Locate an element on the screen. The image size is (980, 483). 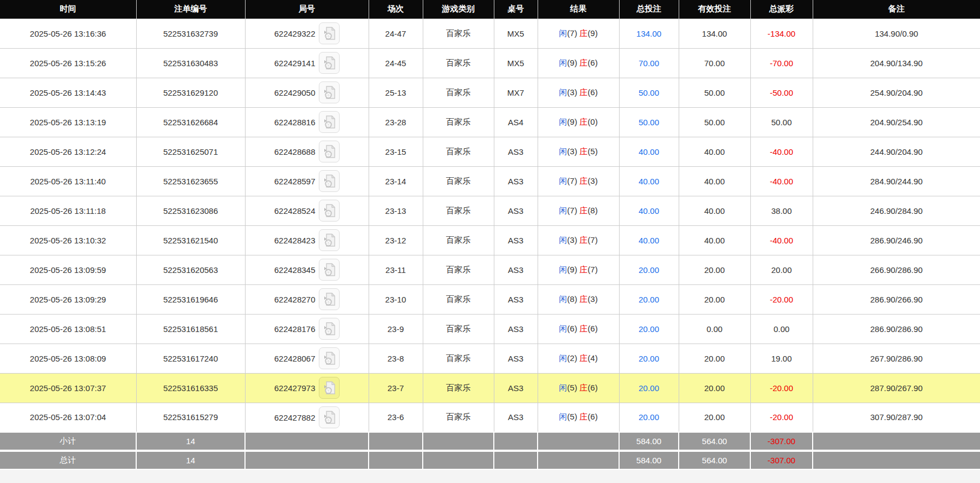
subtotal-row: 小计 14 584.00 564.00 -307.00 is located at coordinates (490, 441).